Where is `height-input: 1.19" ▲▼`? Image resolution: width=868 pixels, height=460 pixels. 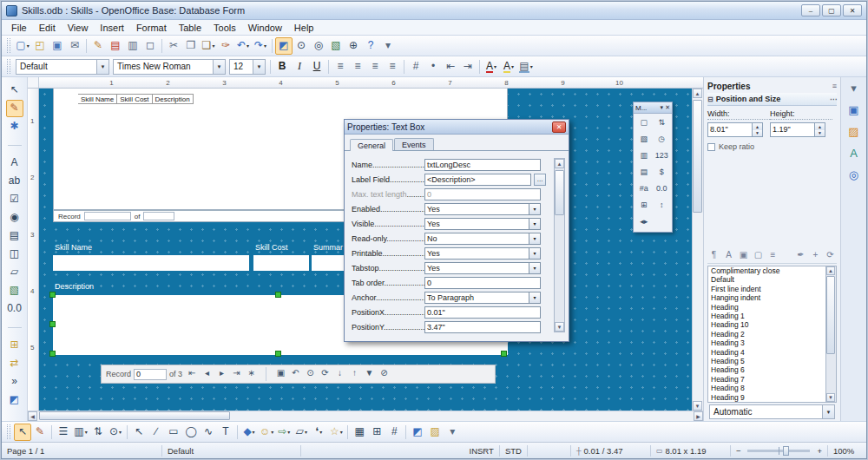 height-input: 1.19" ▲▼ is located at coordinates (798, 130).